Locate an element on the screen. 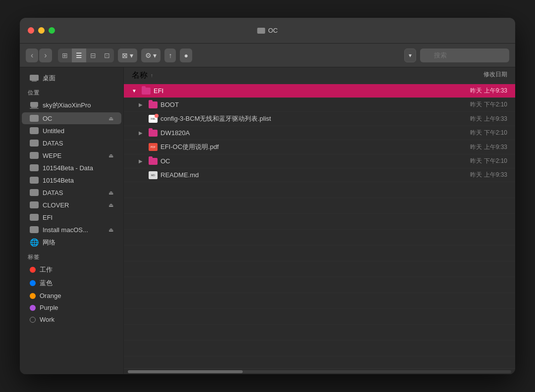 This screenshot has height=392, width=535. desktop-icon is located at coordinates (34, 78).